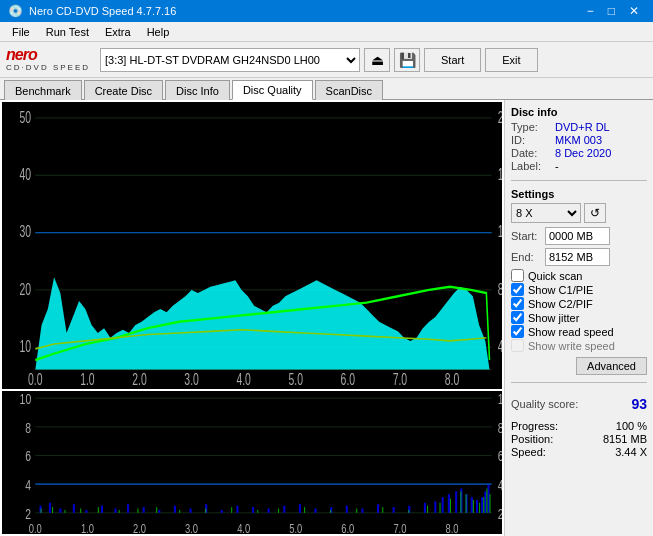  Describe the element at coordinates (124, 90) in the screenshot. I see `tab-create-disc: Create Disc` at that location.